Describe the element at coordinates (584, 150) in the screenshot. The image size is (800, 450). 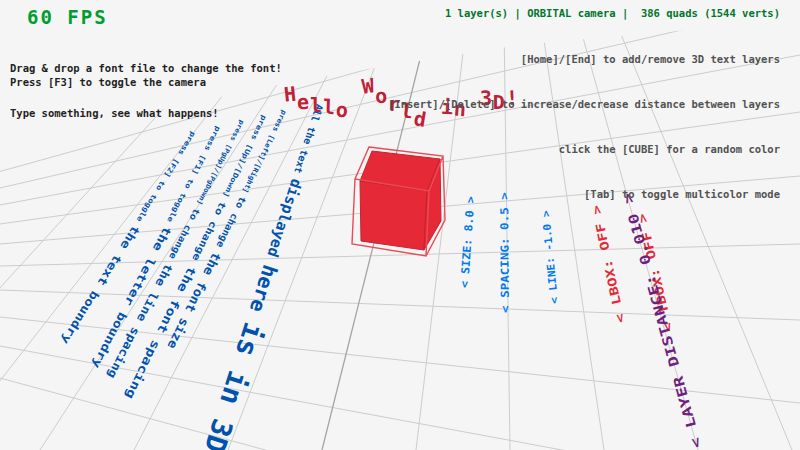
I see `help-cube-color: click the [CUBE] for a random color` at that location.